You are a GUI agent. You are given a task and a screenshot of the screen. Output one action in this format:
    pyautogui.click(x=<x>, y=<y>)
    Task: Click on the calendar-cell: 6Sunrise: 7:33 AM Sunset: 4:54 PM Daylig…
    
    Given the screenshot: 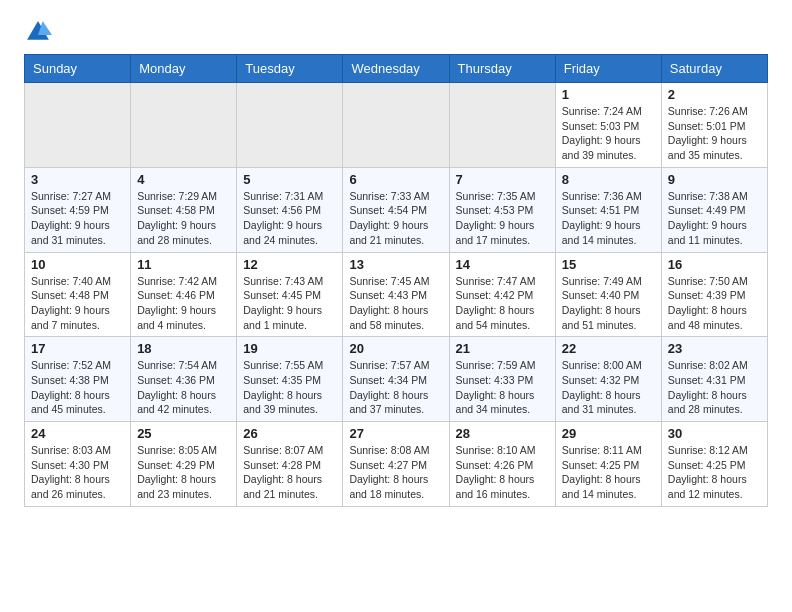 What is the action you would take?
    pyautogui.click(x=396, y=210)
    